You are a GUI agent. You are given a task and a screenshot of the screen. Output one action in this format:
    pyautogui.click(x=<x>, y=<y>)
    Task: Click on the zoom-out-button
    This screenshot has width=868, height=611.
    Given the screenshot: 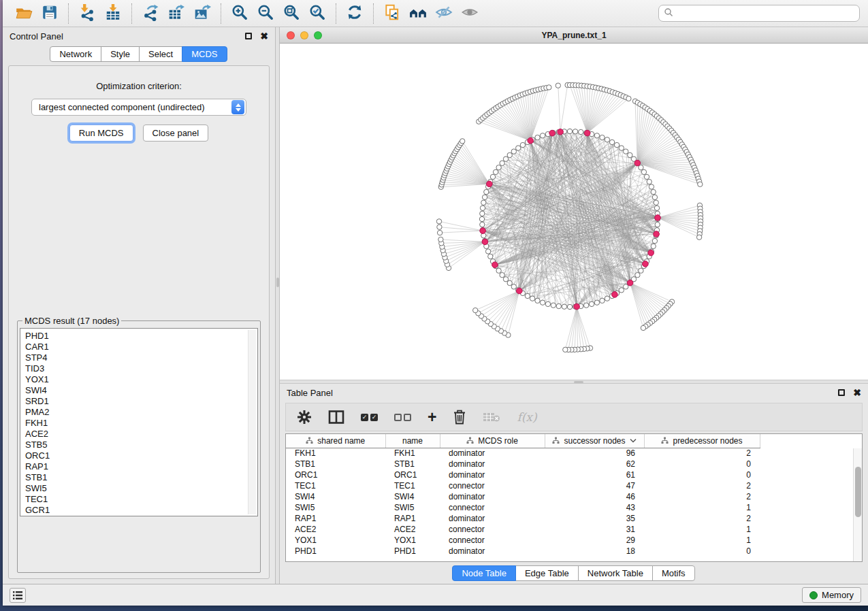 What is the action you would take?
    pyautogui.click(x=266, y=14)
    